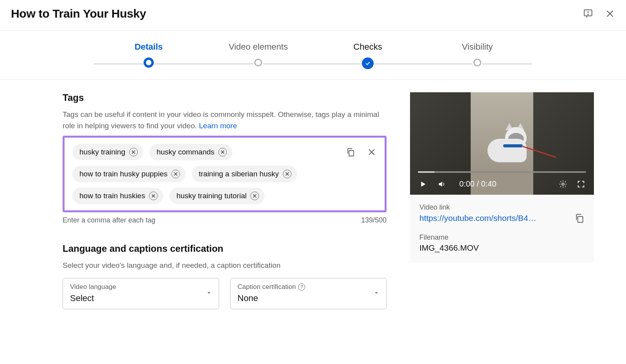 This screenshot has height=364, width=626. What do you see at coordinates (502, 178) in the screenshot?
I see `video-preview-card: 0:00 / 0:40` at bounding box center [502, 178].